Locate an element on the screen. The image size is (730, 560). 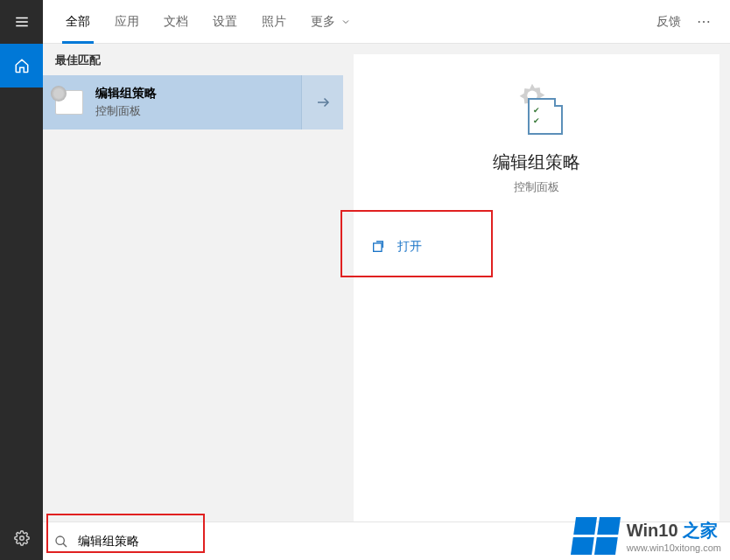
chevron-down-icon is located at coordinates (346, 22).